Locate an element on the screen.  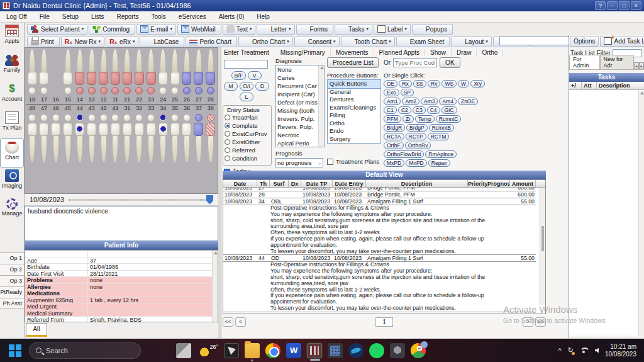
sidebar-nav-item: Tx Plan is located at coordinates (12, 124).